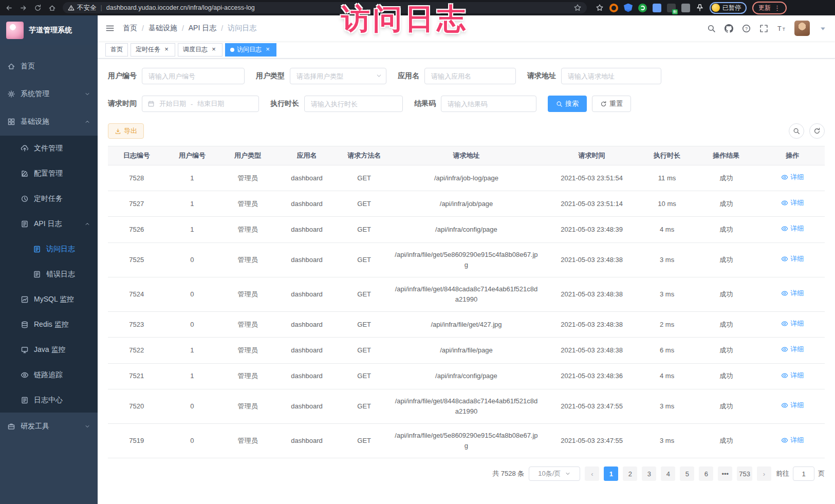  What do you see at coordinates (49, 148) in the screenshot?
I see `sidebar-item-文件管理: 文件管理` at bounding box center [49, 148].